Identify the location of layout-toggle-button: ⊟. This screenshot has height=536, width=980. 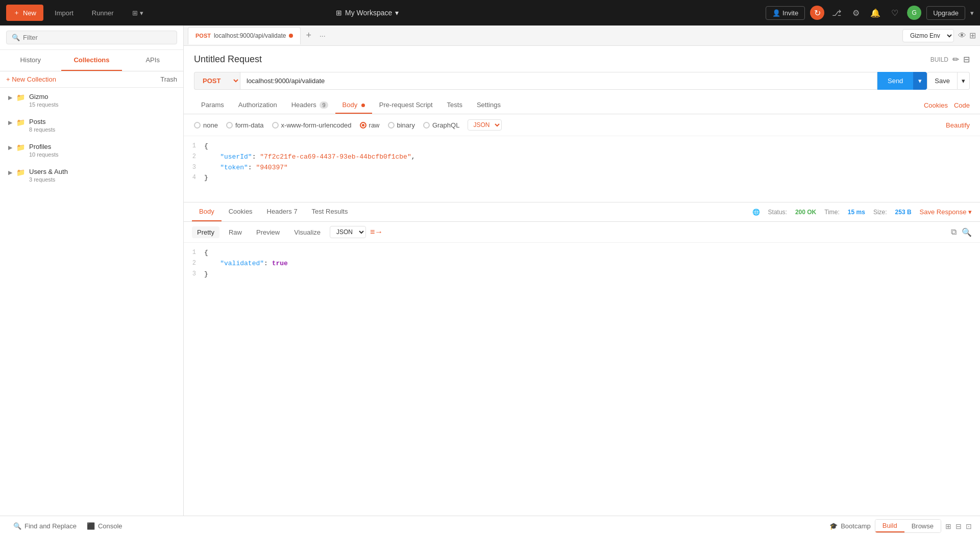
(967, 59).